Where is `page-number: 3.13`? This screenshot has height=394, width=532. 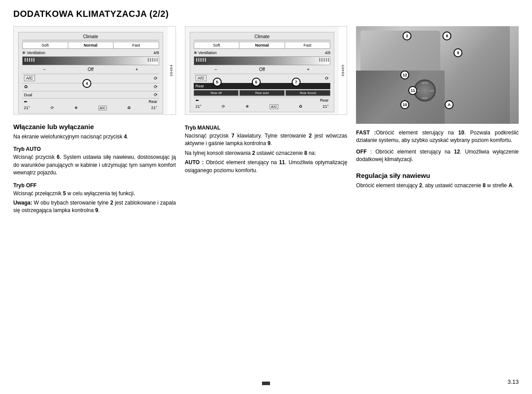 page-number: 3.13 is located at coordinates (513, 382).